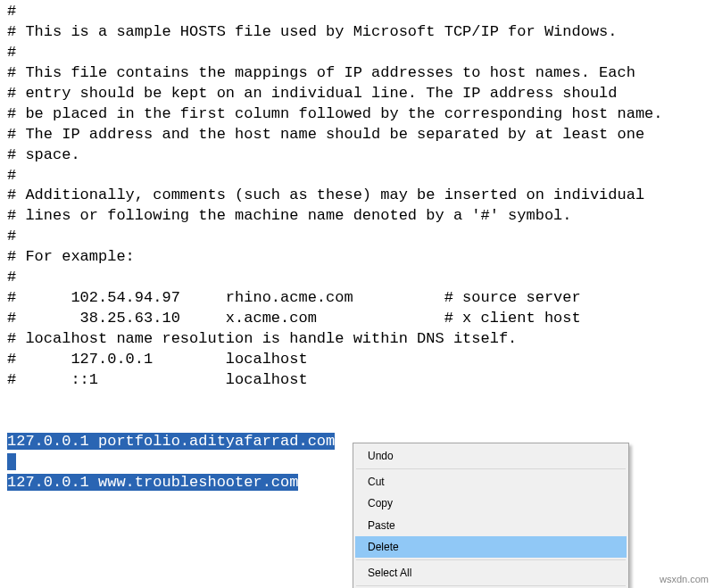 This screenshot has width=714, height=588. What do you see at coordinates (491, 547) in the screenshot?
I see `menu-item-delete: Delete` at bounding box center [491, 547].